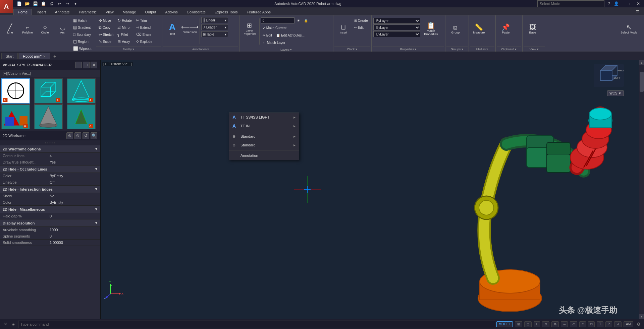 The height and width of the screenshot is (329, 644). Describe the element at coordinates (144, 20) in the screenshot. I see `trim-button: ✂ Trim` at that location.